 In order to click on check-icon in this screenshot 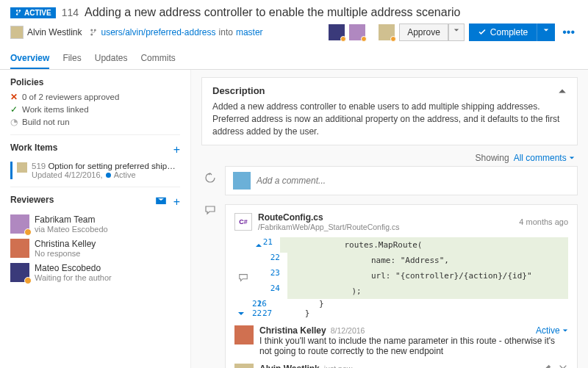, I will do `click(482, 32)`.